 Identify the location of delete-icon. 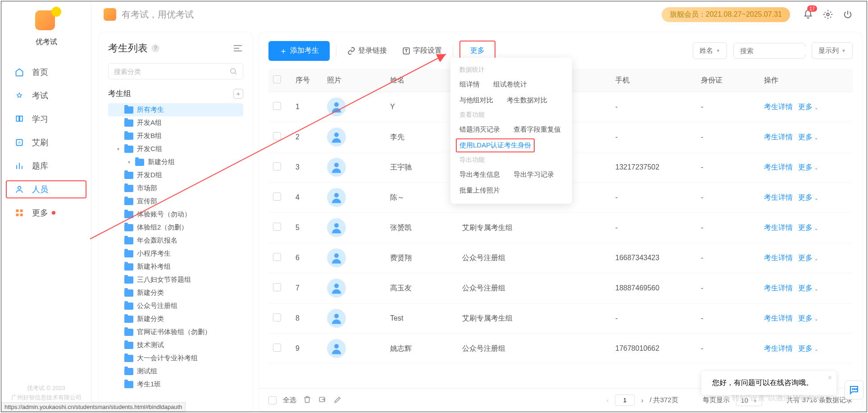
(307, 400).